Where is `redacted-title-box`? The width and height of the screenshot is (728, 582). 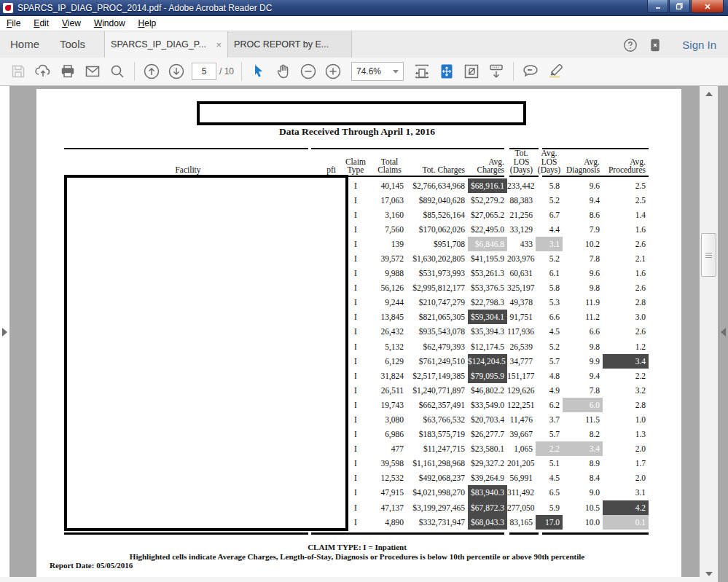 redacted-title-box is located at coordinates (361, 114).